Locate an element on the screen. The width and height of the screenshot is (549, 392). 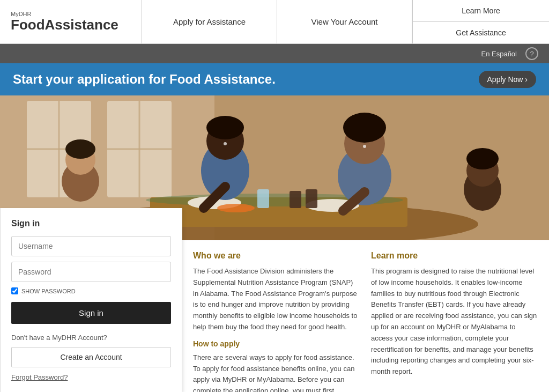
password-input is located at coordinates (91, 272).